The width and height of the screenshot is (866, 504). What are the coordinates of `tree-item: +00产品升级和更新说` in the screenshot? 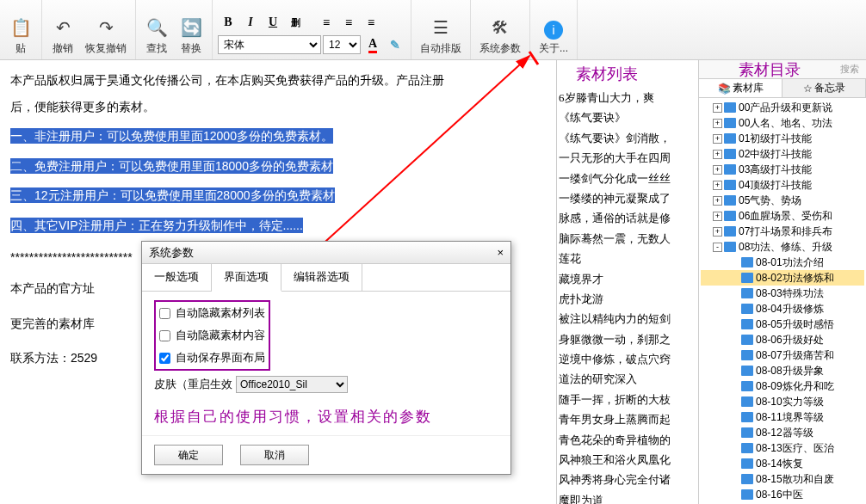 It's located at (782, 108).